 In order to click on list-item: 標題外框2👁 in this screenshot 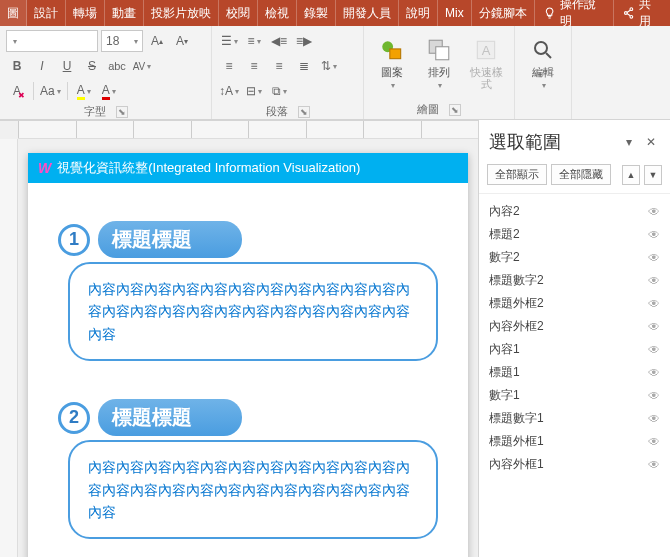, I will do `click(574, 304)`.